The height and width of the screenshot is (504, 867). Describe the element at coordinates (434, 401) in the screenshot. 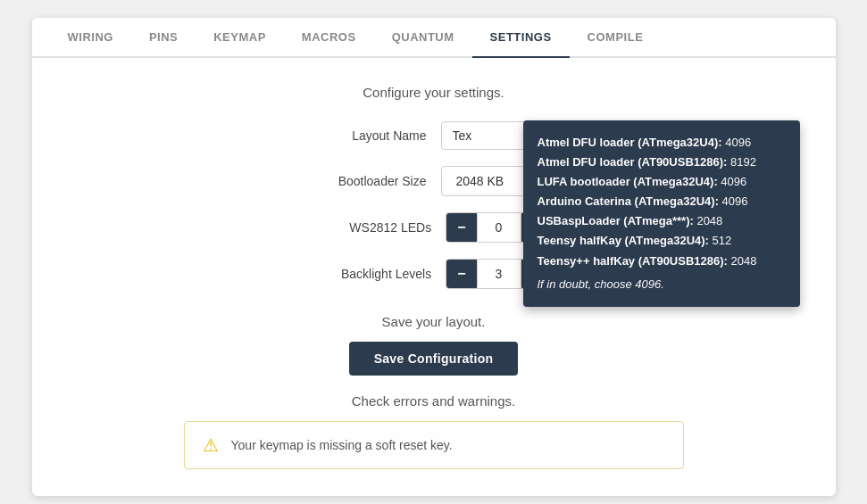

I see `warnings-title: Check errors and warnings.` at that location.